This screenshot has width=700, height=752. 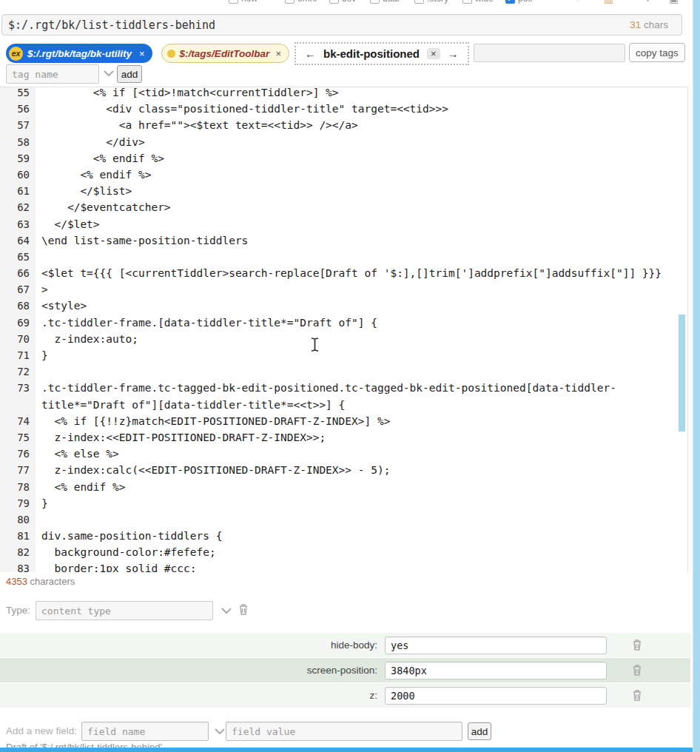 What do you see at coordinates (18, 207) in the screenshot?
I see `line-number: 62` at bounding box center [18, 207].